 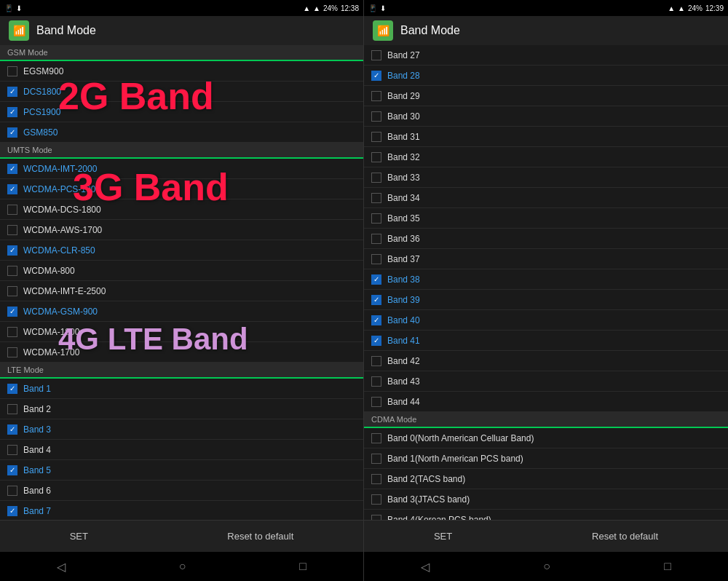 I want to click on r-band-36: Band 36, so click(x=546, y=239).